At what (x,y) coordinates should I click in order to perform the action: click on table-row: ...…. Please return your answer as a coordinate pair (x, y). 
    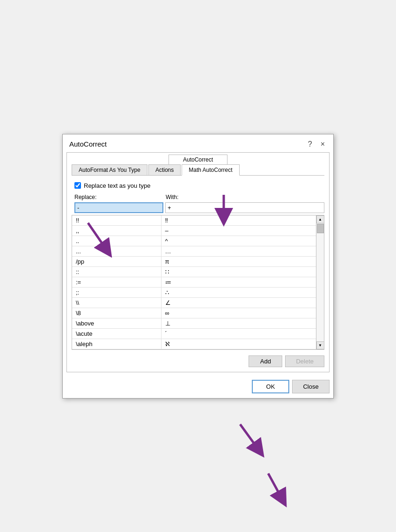
    Looking at the image, I should click on (194, 251).